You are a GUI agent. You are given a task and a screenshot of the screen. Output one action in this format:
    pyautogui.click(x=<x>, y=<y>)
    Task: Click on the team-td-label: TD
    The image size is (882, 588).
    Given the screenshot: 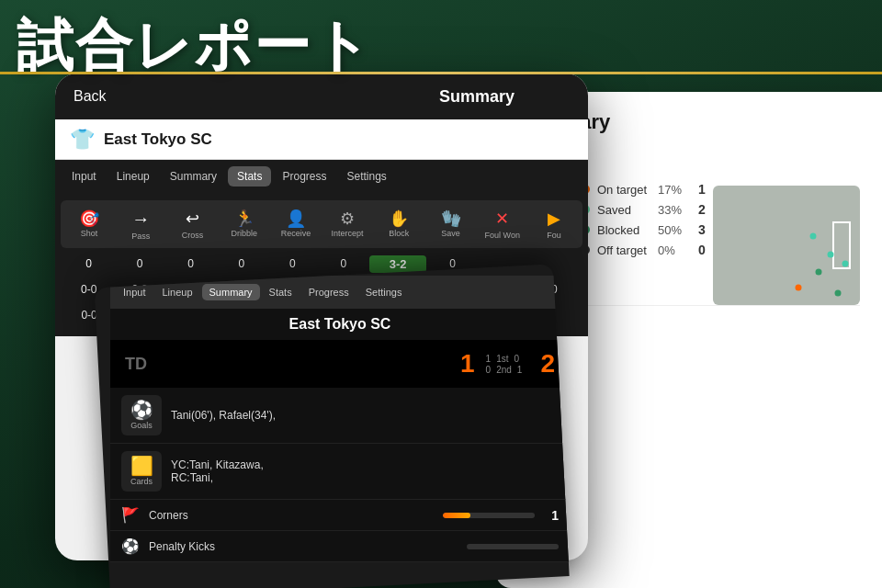 What is the action you would take?
    pyautogui.click(x=136, y=364)
    